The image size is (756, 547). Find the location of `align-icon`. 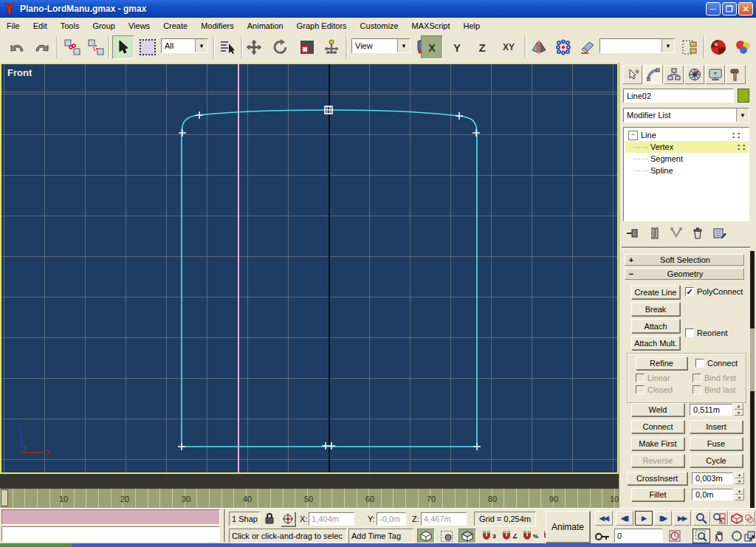

align-icon is located at coordinates (587, 47).